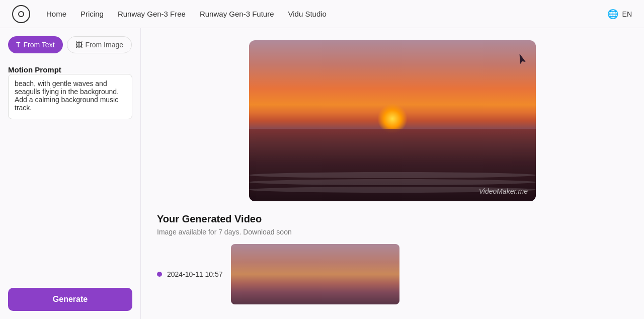 This screenshot has height=319, width=644. I want to click on app-logo, so click(21, 14).